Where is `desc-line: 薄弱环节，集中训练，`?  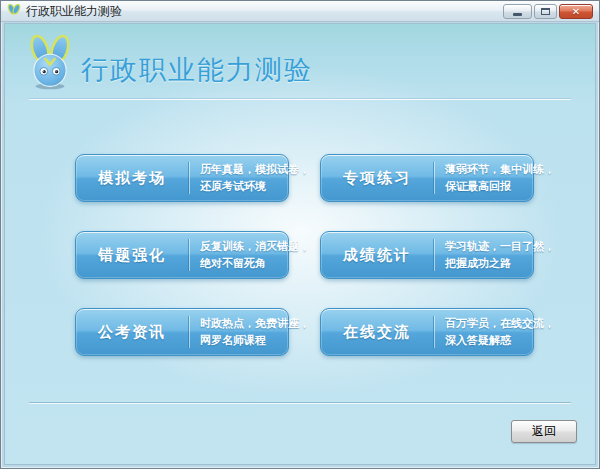
desc-line: 薄弱环节，集中训练， is located at coordinates (500, 170).